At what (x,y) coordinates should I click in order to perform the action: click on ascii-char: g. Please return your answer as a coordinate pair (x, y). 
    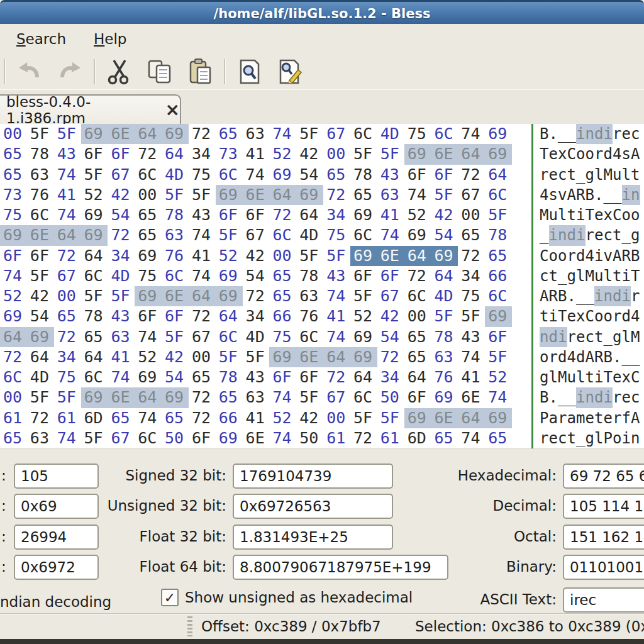
    Looking at the image, I should click on (590, 438).